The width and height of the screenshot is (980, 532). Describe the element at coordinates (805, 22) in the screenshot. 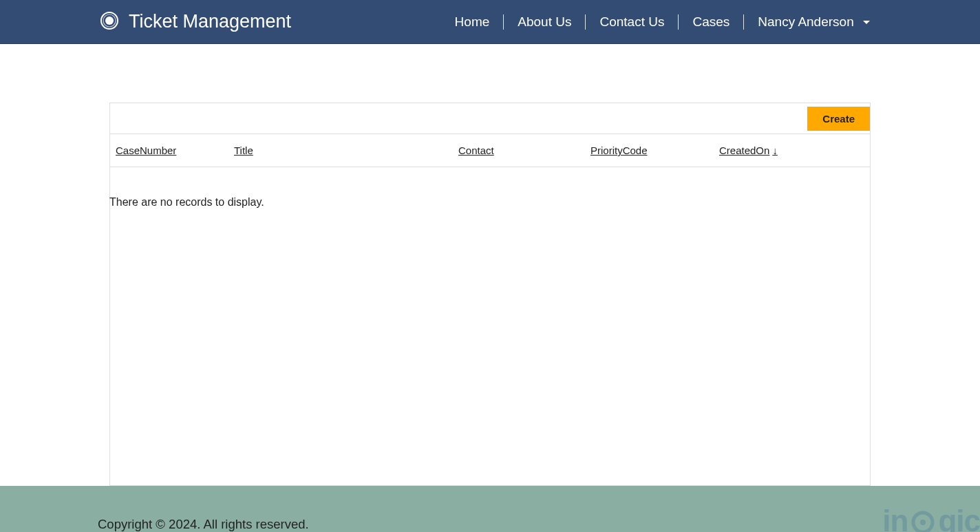

I see `user-name-label: Nancy Anderson` at that location.